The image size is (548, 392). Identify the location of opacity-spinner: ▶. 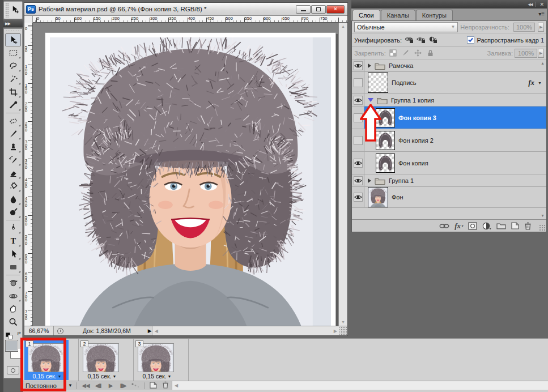
(541, 27).